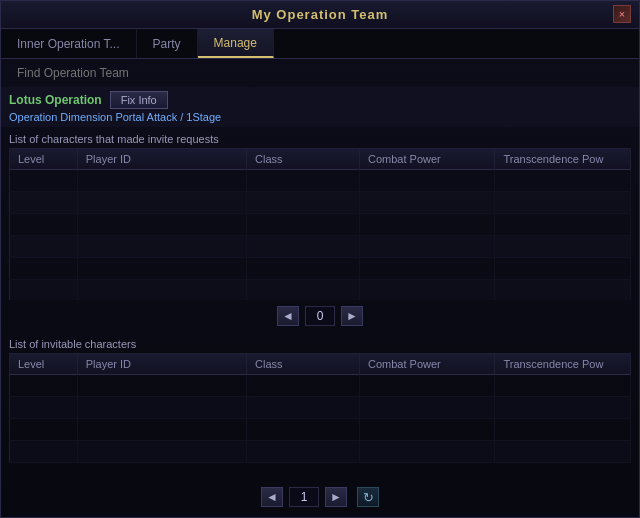  Describe the element at coordinates (98, 117) in the screenshot. I see `operation-desc-prefix: Operation Dimension Portal Attack /` at that location.